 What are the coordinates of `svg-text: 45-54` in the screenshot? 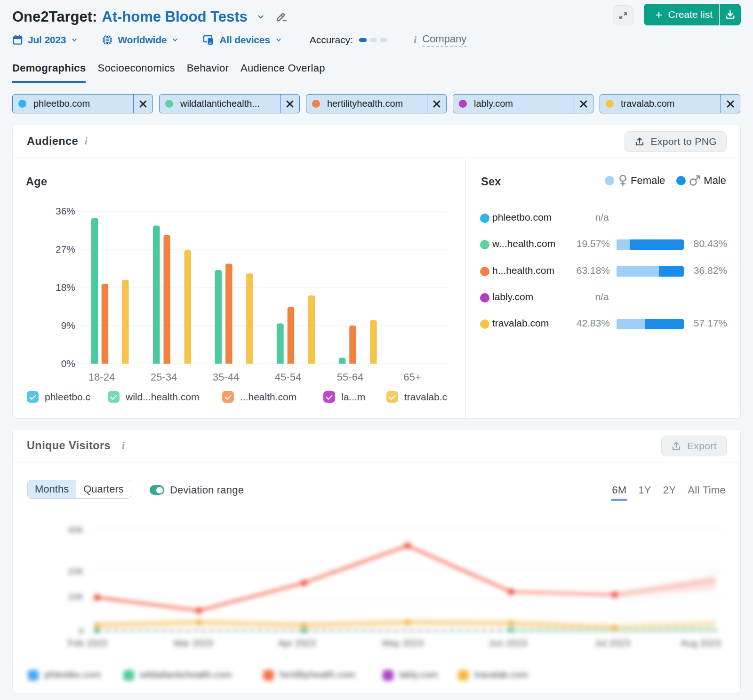 It's located at (288, 377).